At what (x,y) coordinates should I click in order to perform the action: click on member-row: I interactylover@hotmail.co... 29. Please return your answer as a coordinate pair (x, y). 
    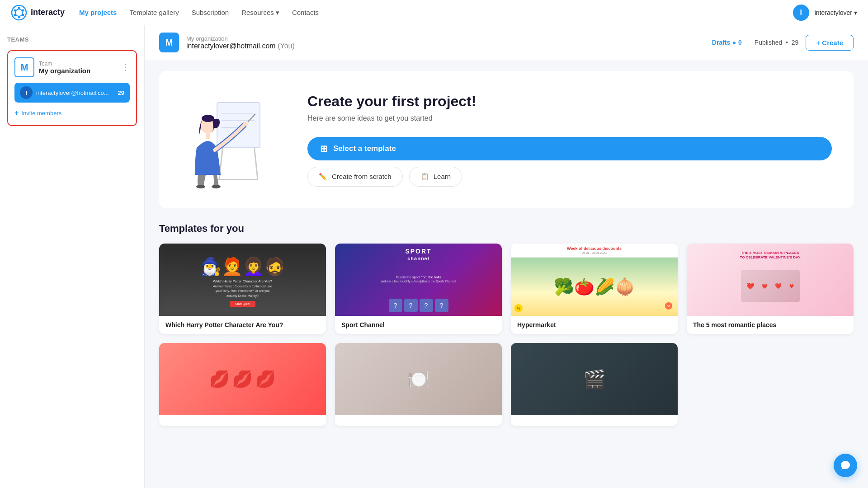
    Looking at the image, I should click on (72, 93).